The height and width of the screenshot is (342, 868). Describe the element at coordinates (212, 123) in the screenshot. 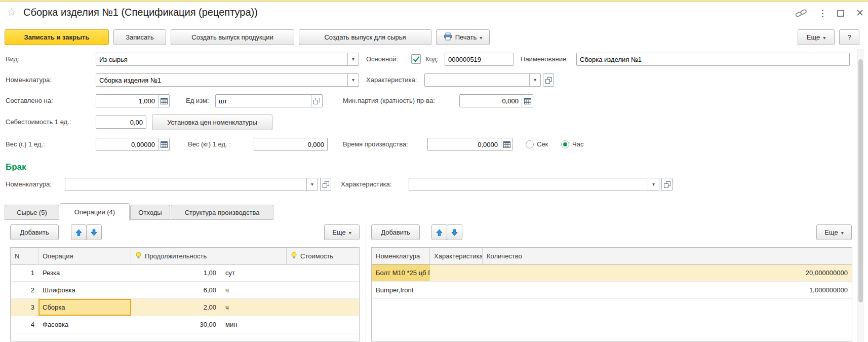

I see `set-prices-button: Установка цен номенклатуры` at that location.